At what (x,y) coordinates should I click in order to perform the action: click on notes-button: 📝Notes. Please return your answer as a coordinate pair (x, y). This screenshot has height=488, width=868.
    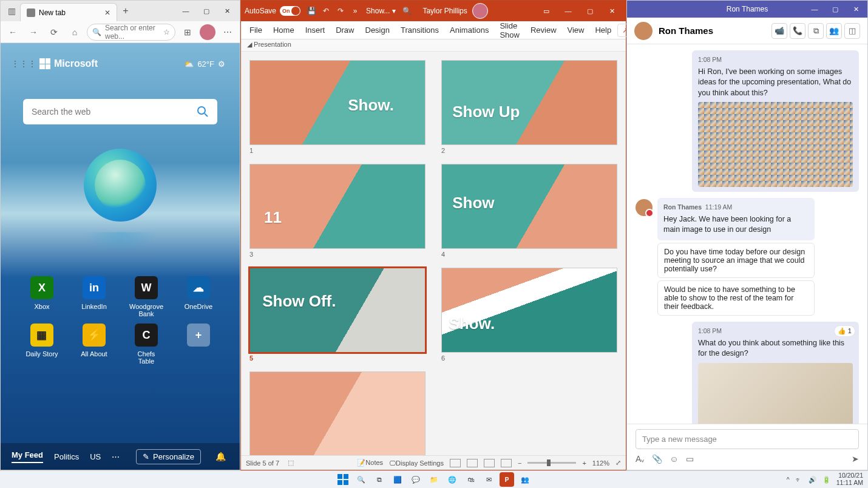
    Looking at the image, I should click on (370, 463).